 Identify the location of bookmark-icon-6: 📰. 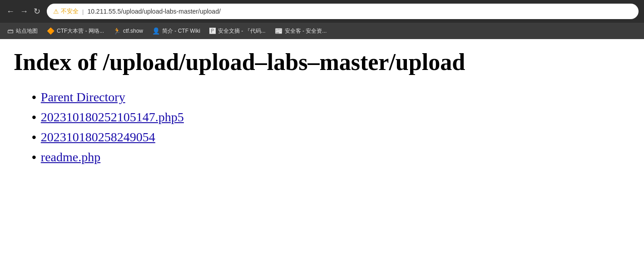
(279, 31).